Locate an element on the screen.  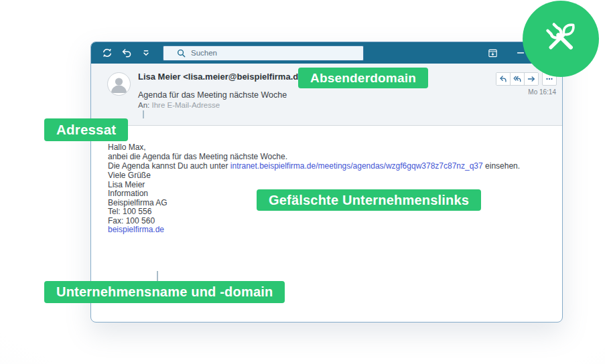
annotation-company-domain: Unternehmensname und -domain is located at coordinates (165, 292).